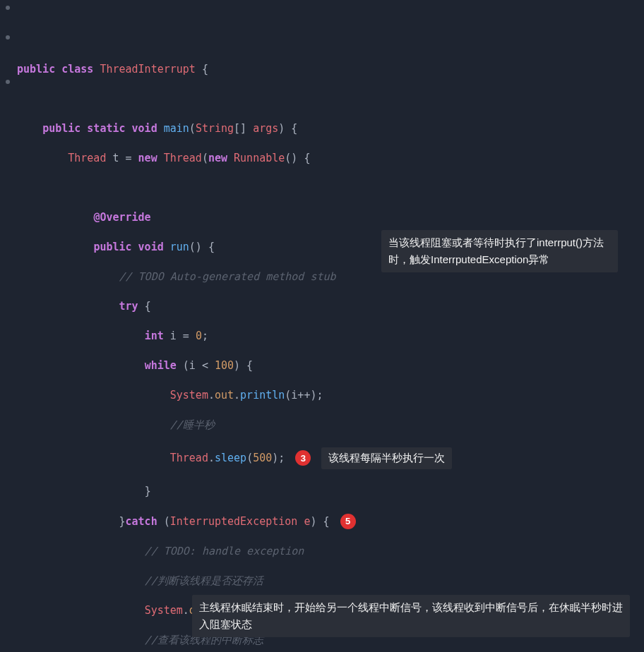 The image size is (644, 652). Describe the element at coordinates (330, 521) in the screenshot. I see `code-line: }catch (InterruptedException e) { 5` at that location.